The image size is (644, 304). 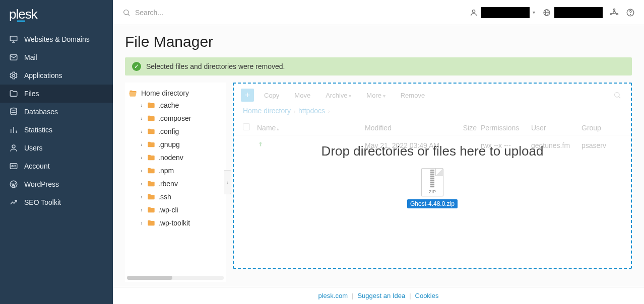 What do you see at coordinates (630, 13) in the screenshot?
I see `help-icon` at bounding box center [630, 13].